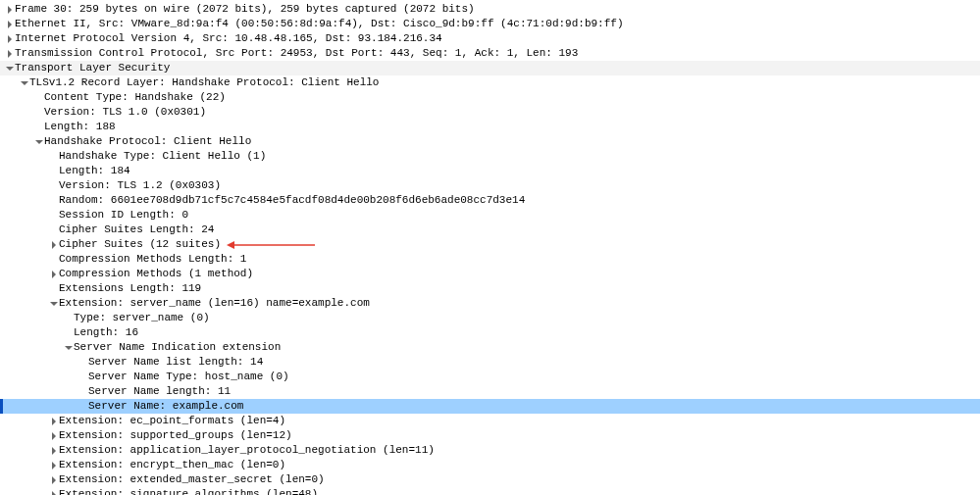 This screenshot has height=495, width=980. What do you see at coordinates (490, 82) in the screenshot?
I see `tree-row: TLSv1.2 Record Layer: Handshake Protocol…` at bounding box center [490, 82].